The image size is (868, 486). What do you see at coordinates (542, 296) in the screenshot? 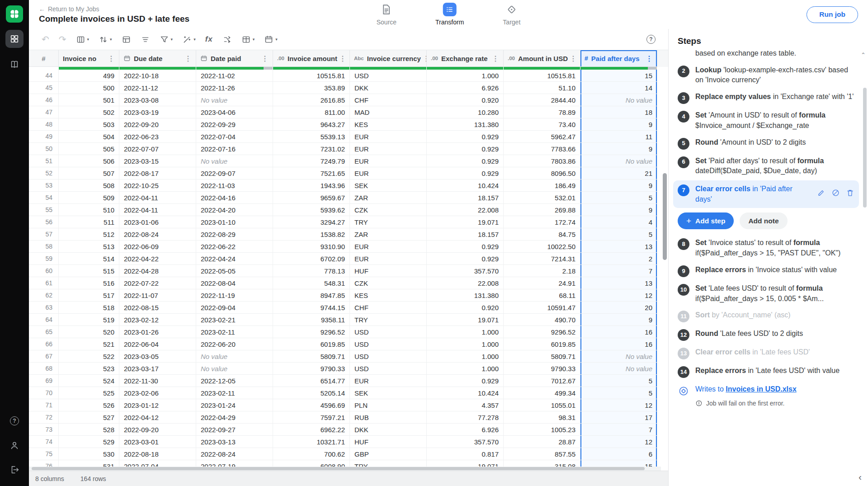
I see `cell-amount-in-usd: 68.11` at bounding box center [542, 296].